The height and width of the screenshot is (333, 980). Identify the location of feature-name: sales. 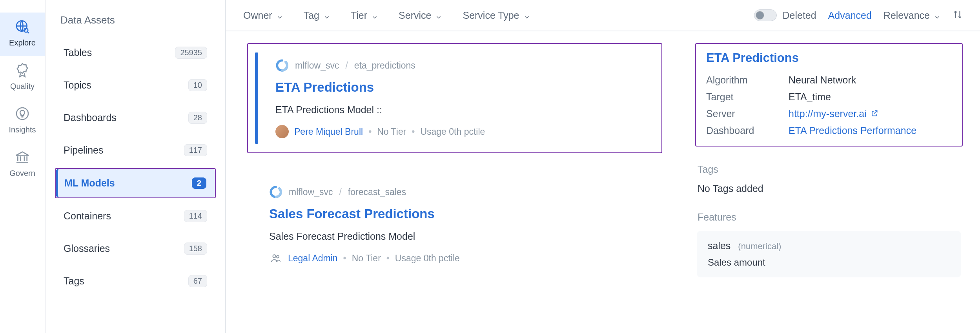
(719, 246).